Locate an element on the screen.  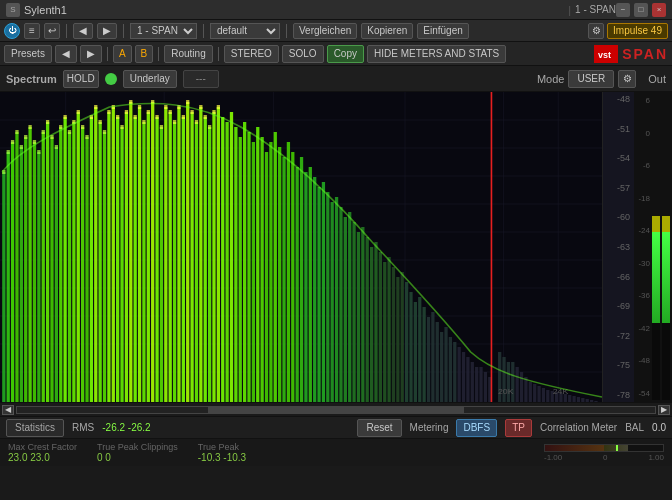
hold-button: HOLD is located at coordinates (81, 79).